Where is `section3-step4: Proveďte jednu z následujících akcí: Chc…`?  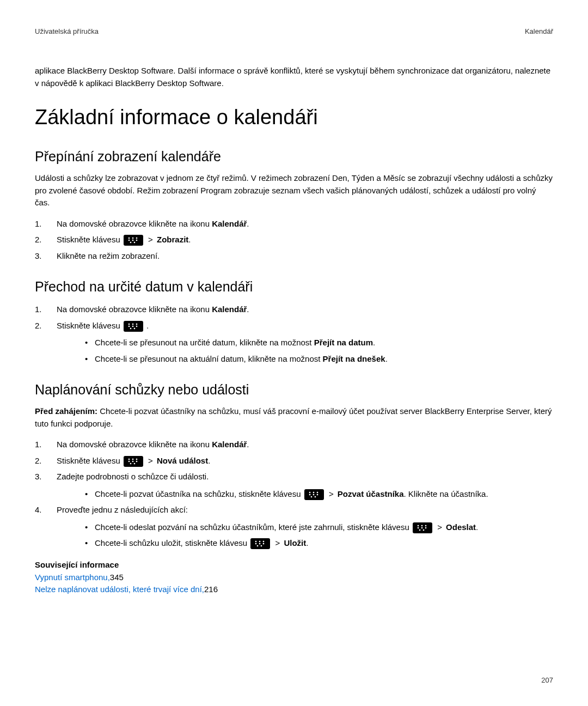 section3-step4: Proveďte jednu z následujících akcí: Chc… is located at coordinates (294, 526).